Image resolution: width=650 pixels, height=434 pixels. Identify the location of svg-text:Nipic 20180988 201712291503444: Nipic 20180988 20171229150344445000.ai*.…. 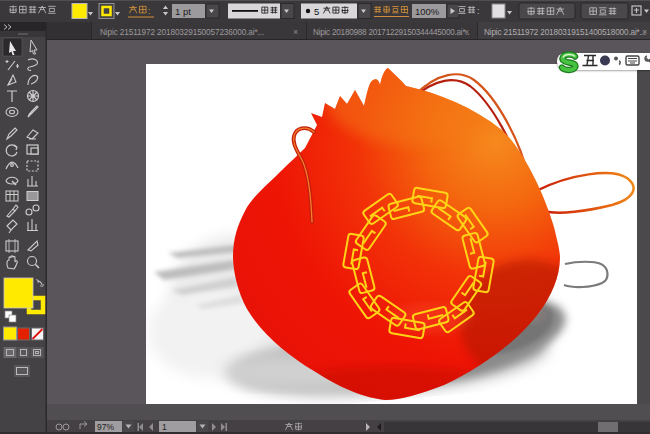
(391, 32).